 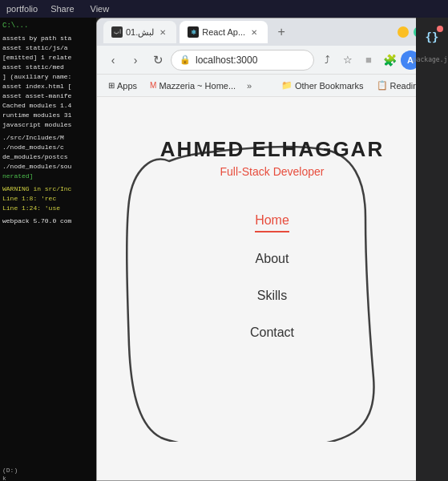 What do you see at coordinates (281, 32) in the screenshot?
I see `add-tab-button: +` at bounding box center [281, 32].